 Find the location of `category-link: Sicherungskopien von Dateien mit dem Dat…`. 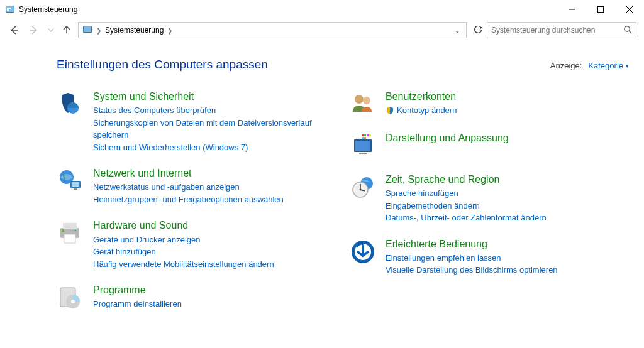

category-link: Sicherungskopien von Dateien mit dem Dat… is located at coordinates (215, 129).